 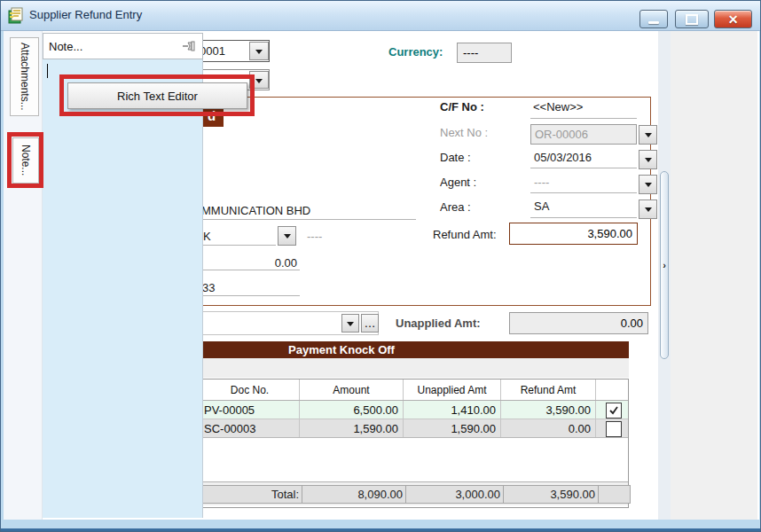 I want to click on title-bar: Supplier Refund Entry ✕, so click(x=381, y=16).